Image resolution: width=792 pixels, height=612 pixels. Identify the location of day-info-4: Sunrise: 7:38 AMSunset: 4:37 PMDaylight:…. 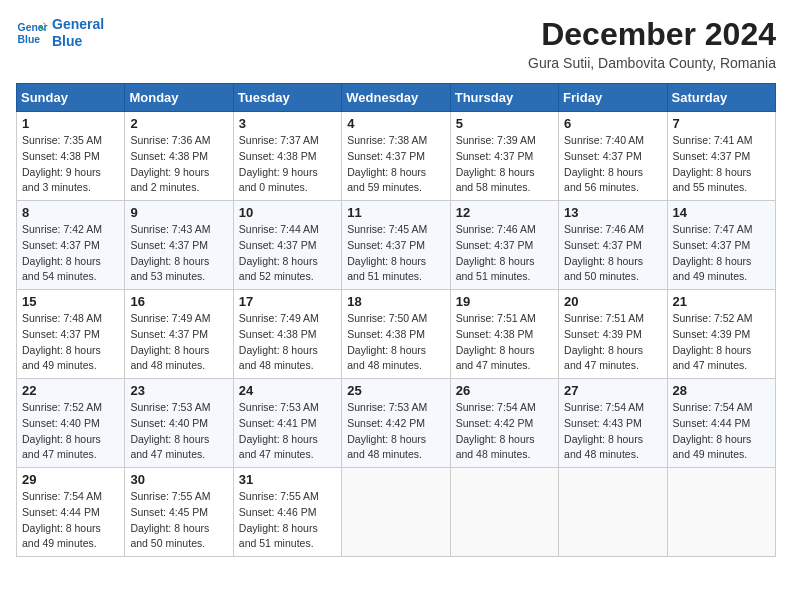
(396, 164).